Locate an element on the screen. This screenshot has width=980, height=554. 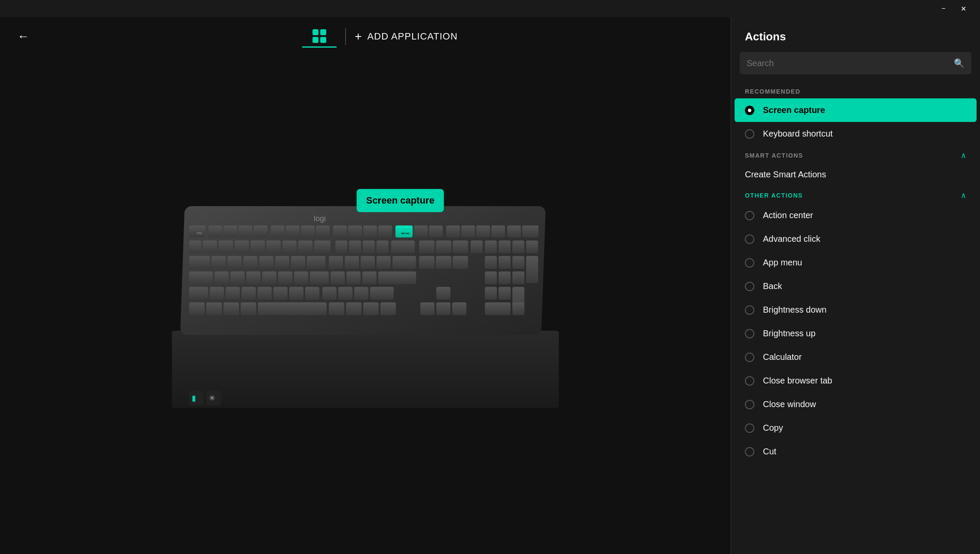
action-item-cut: Cut is located at coordinates (855, 452).